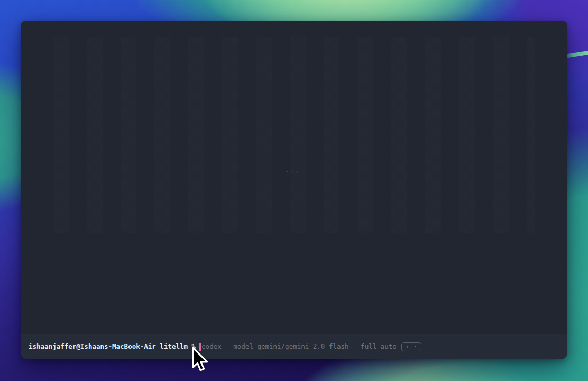  Describe the element at coordinates (411, 347) in the screenshot. I see `accept-suggestion-badge: → ·` at that location.